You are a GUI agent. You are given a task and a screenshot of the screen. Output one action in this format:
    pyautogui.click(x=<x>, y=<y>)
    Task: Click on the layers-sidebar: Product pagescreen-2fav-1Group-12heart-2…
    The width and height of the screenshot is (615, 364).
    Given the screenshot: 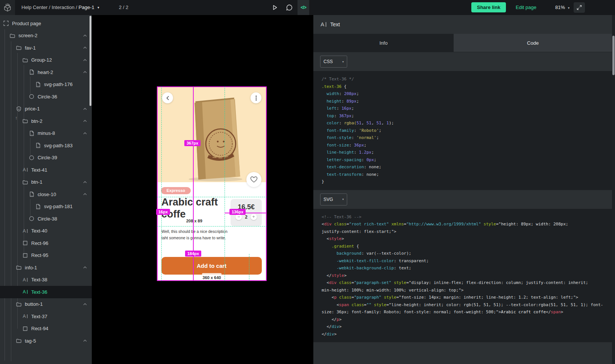 What is the action you would take?
    pyautogui.click(x=46, y=189)
    